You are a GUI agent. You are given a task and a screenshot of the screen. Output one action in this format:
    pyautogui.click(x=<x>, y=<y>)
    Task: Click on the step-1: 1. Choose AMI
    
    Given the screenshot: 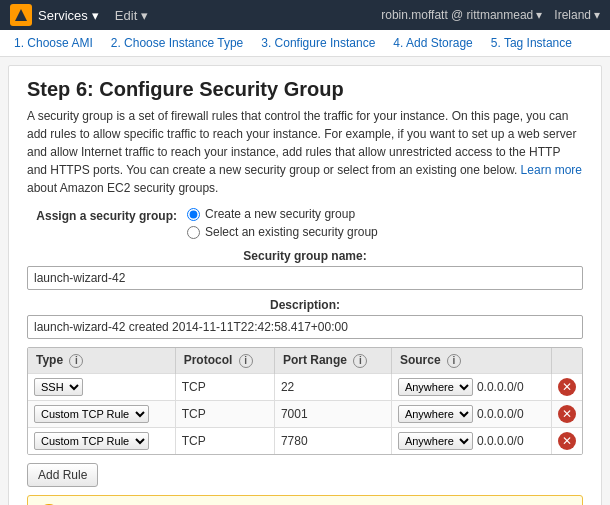 What is the action you would take?
    pyautogui.click(x=54, y=43)
    